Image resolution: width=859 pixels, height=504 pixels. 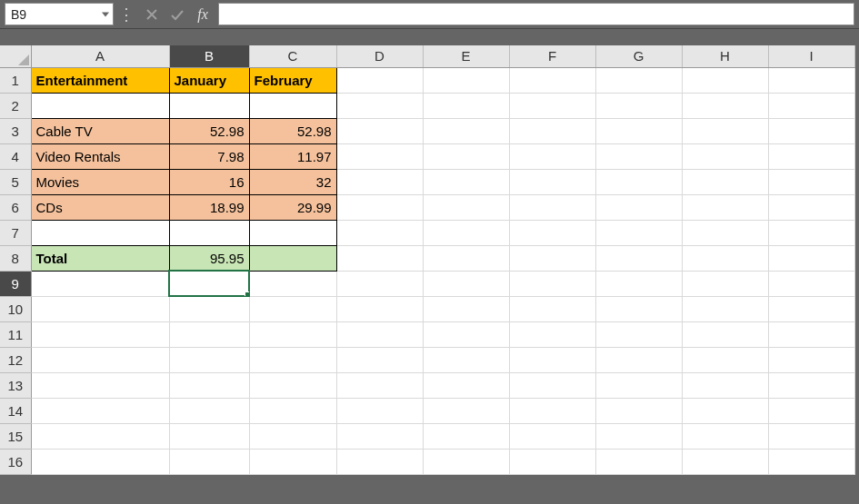 What do you see at coordinates (105, 15) in the screenshot?
I see `chevron-down-icon` at bounding box center [105, 15].